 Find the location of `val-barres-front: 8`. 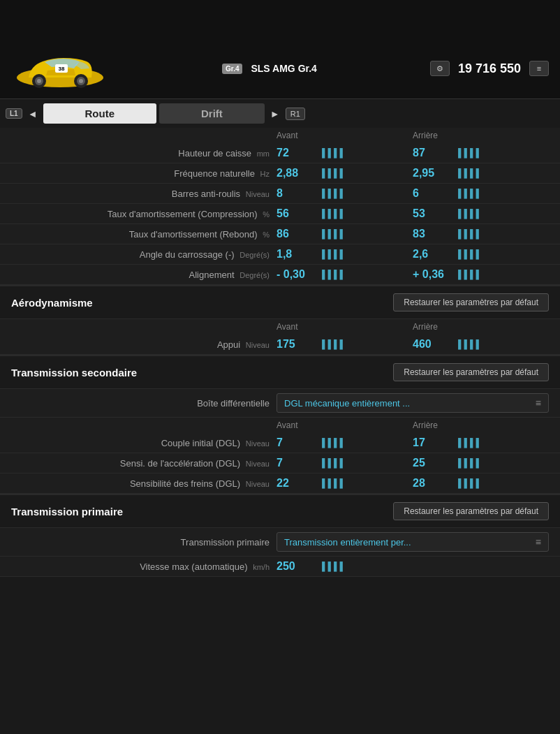

val-barres-front: 8 is located at coordinates (296, 193).